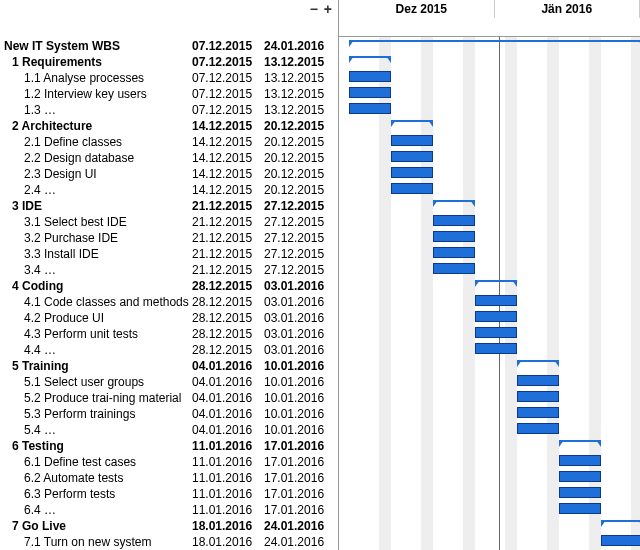 This screenshot has width=640, height=550. I want to click on table-row: 1.2 Interview key users07.12.201513.12.2…, so click(169, 94).